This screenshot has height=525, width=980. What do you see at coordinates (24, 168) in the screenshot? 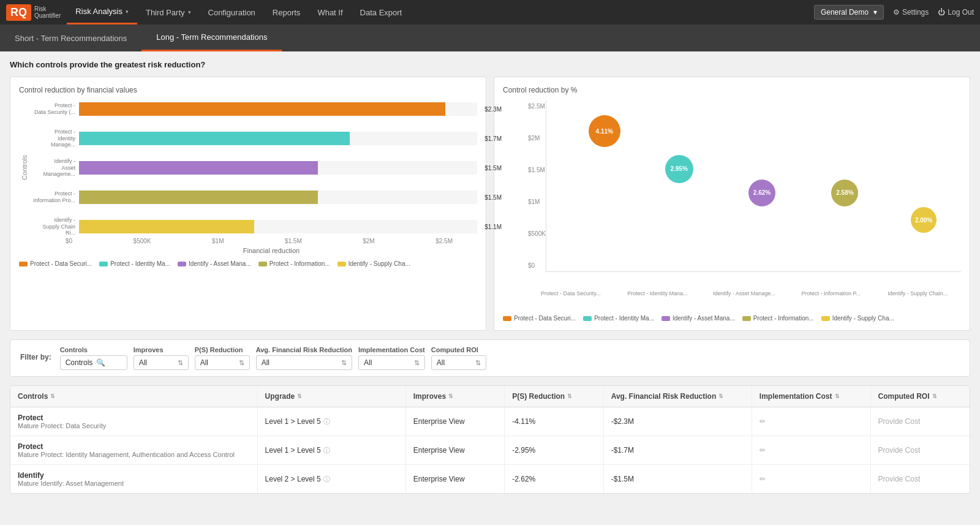
I see `bar-y-label: Controls` at bounding box center [24, 168].